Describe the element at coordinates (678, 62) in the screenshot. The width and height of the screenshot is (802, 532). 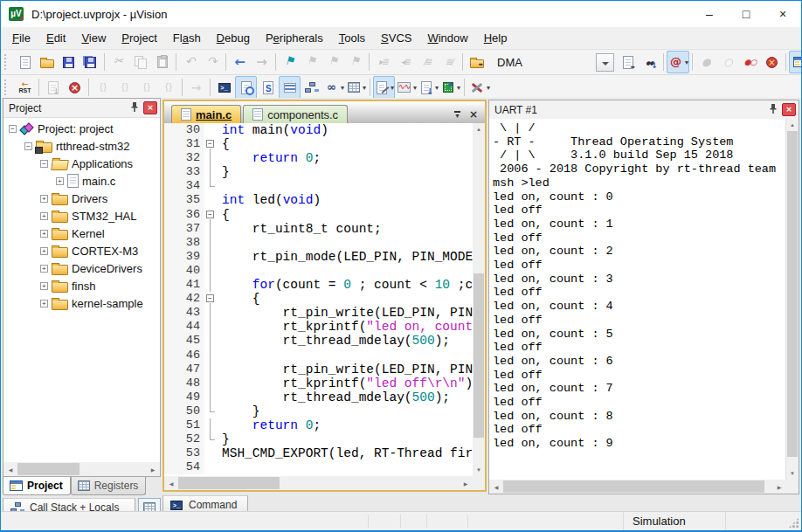
I see `quick-find-button: ▾` at that location.